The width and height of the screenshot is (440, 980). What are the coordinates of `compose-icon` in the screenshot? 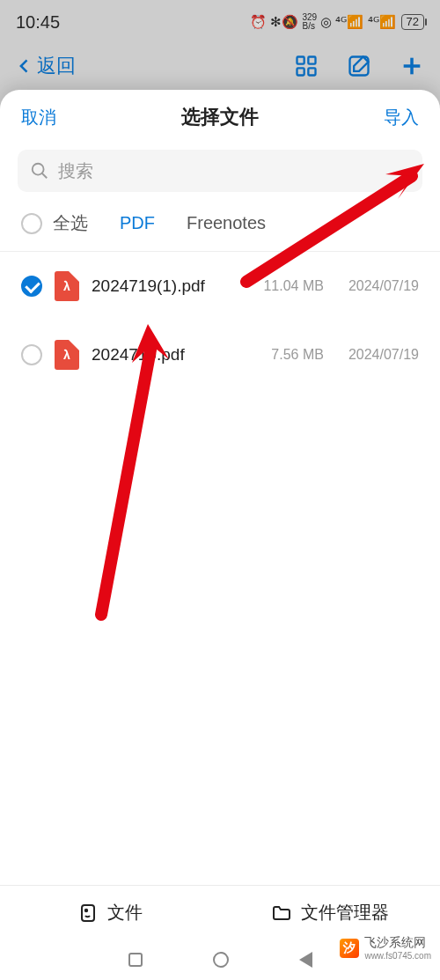 It's located at (359, 66).